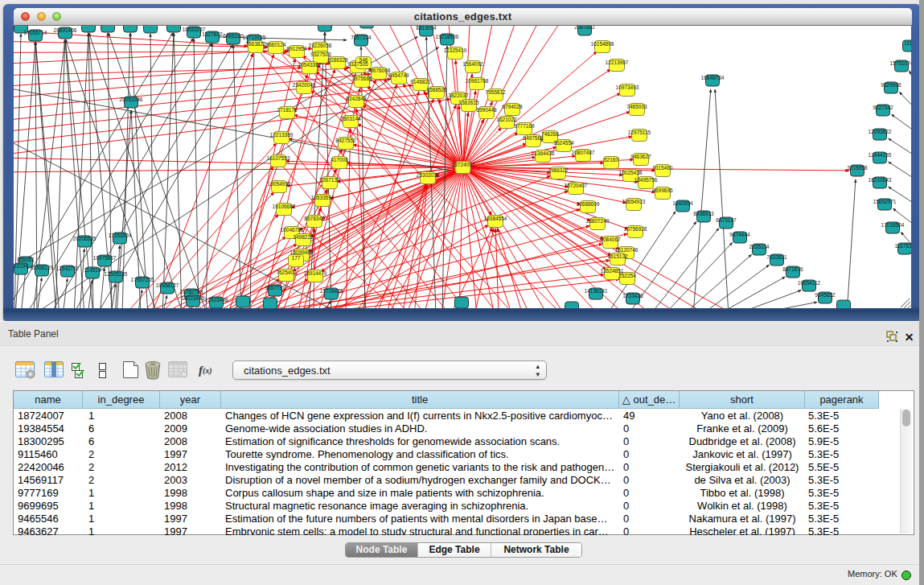 This screenshot has width=924, height=585. Describe the element at coordinates (85, 238) in the screenshot. I see `svg-text: 20206535` at that location.